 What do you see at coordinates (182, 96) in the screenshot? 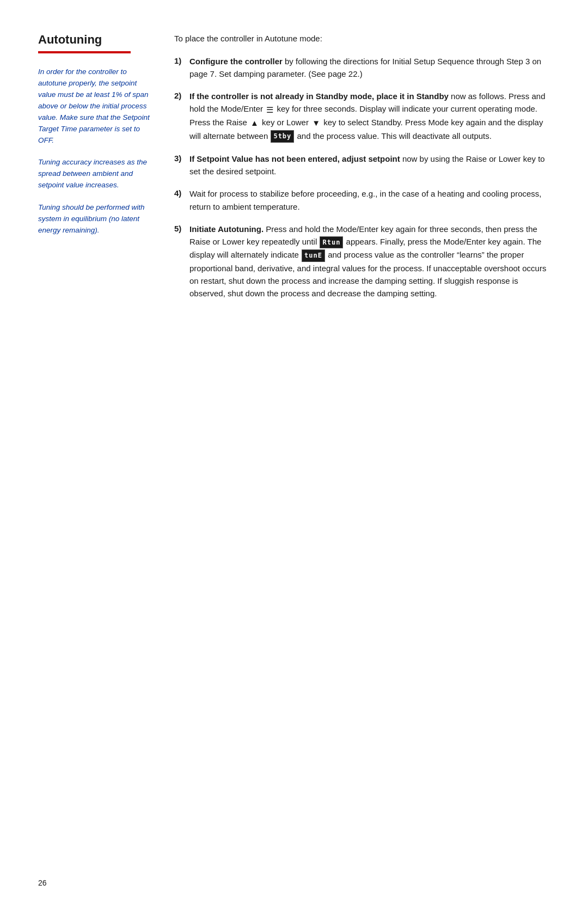
I see `step-2-number: 2)` at bounding box center [182, 96].